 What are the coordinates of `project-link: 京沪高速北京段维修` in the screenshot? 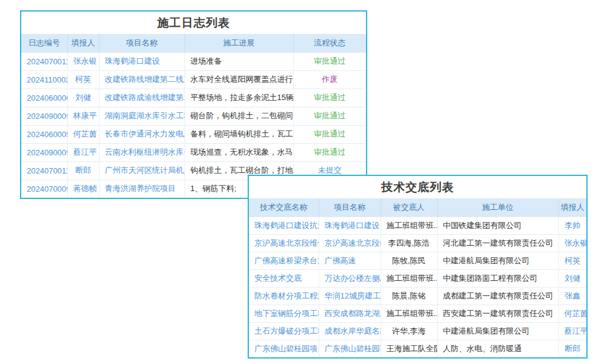 It's located at (353, 243).